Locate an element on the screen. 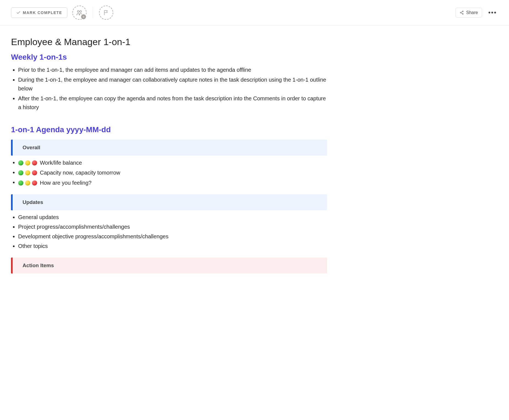  list-item: After the 1-on-1, the employee can copy … is located at coordinates (173, 103).